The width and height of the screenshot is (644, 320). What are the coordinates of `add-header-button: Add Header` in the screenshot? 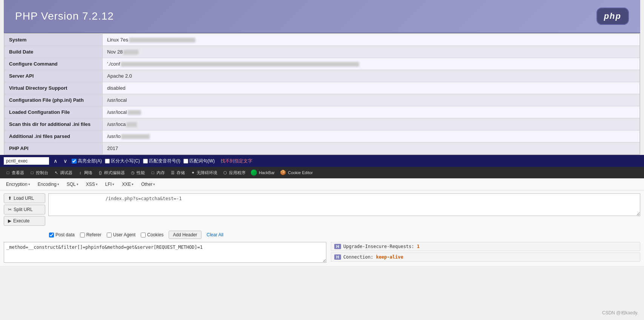 It's located at (185, 235).